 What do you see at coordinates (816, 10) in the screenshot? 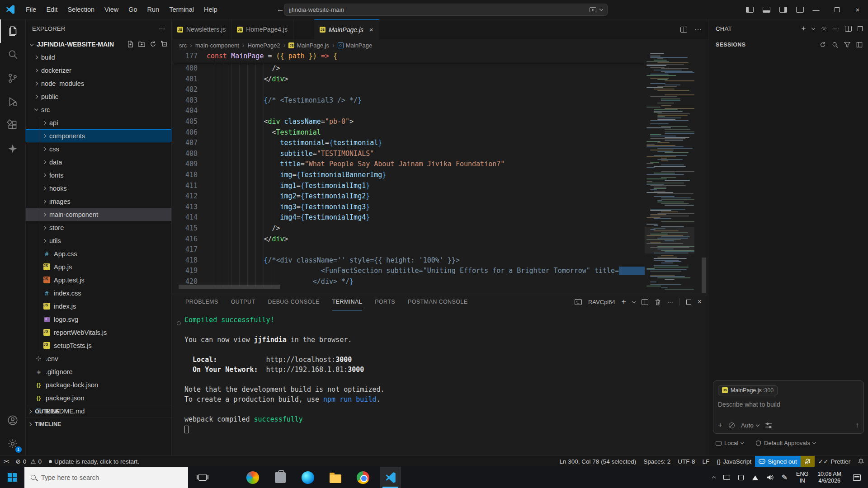
I see `minimize-button: —` at bounding box center [816, 10].